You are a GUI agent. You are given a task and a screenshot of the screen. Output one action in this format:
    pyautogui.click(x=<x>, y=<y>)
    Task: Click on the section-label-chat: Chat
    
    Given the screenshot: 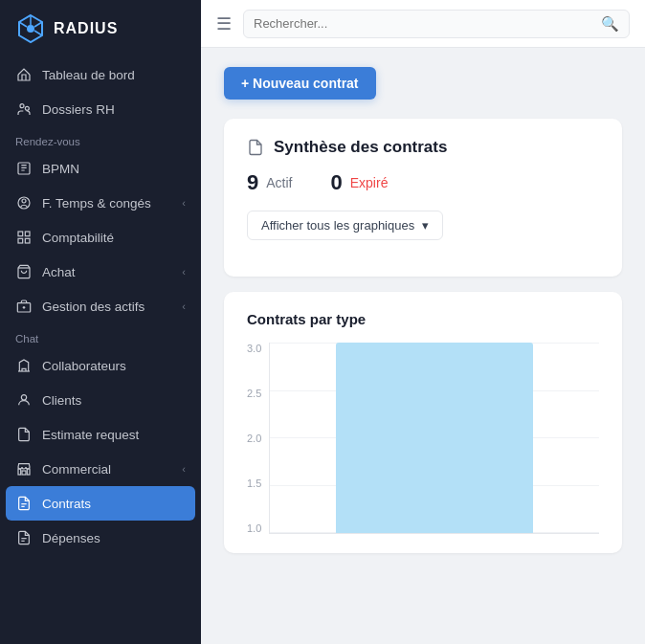 What is the action you would take?
    pyautogui.click(x=100, y=336)
    